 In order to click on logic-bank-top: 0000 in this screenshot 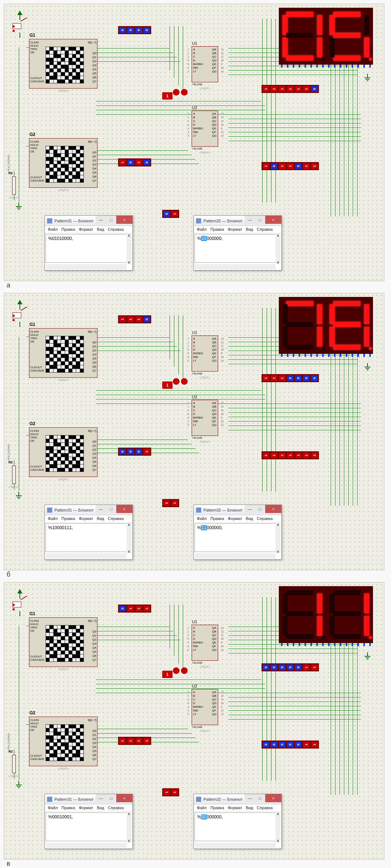, I will do `click(135, 30)`.